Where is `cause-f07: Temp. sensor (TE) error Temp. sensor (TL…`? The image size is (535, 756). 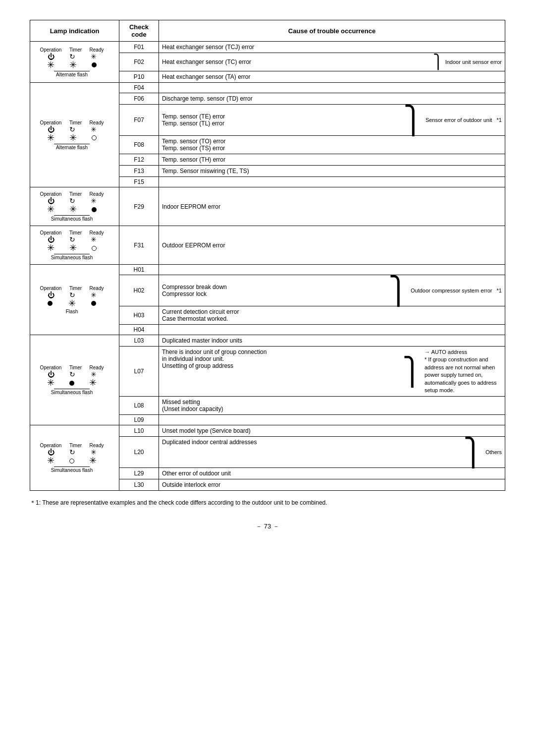 cause-f07: Temp. sensor (TE) error Temp. sensor (TL… is located at coordinates (332, 120).